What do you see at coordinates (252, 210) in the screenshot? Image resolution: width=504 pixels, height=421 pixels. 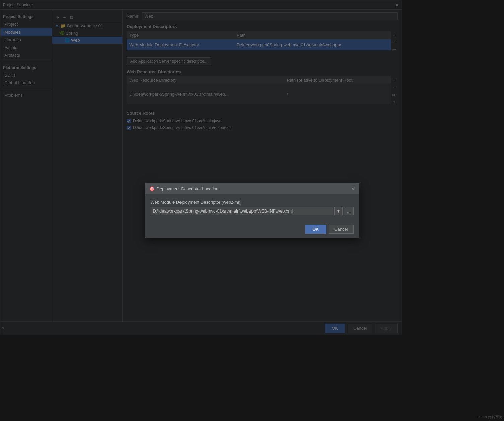 I see `dialog: 🎯 Deployment Descriptor Location ✕ Web M…` at bounding box center [252, 210].